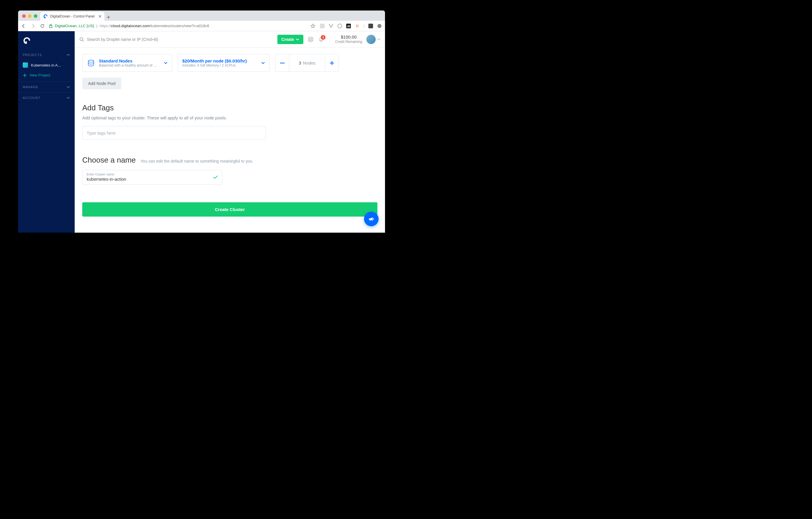 The height and width of the screenshot is (519, 812). What do you see at coordinates (40, 75) in the screenshot?
I see `new-project-label: New Project` at bounding box center [40, 75].